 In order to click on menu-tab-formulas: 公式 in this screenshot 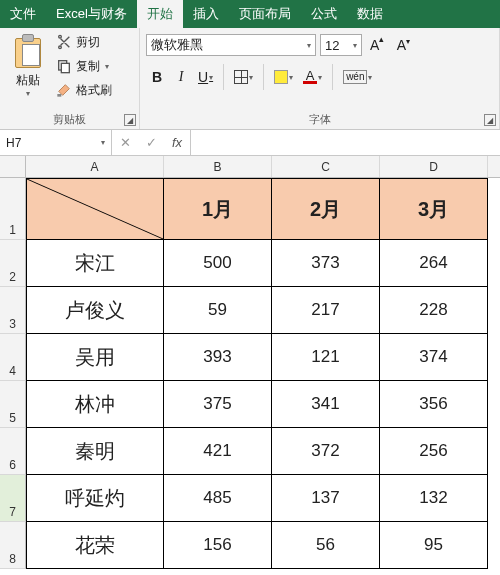, I will do `click(324, 14)`.